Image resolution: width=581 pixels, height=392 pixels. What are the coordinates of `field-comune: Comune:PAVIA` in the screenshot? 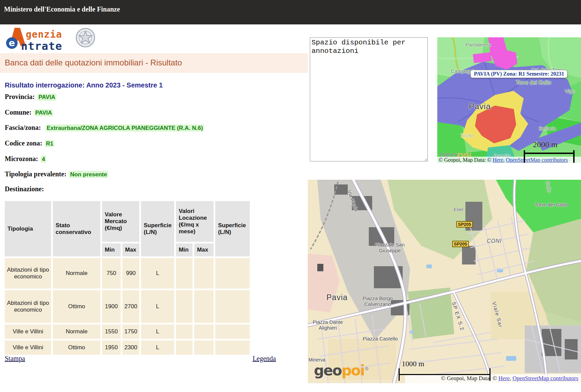 It's located at (29, 113).